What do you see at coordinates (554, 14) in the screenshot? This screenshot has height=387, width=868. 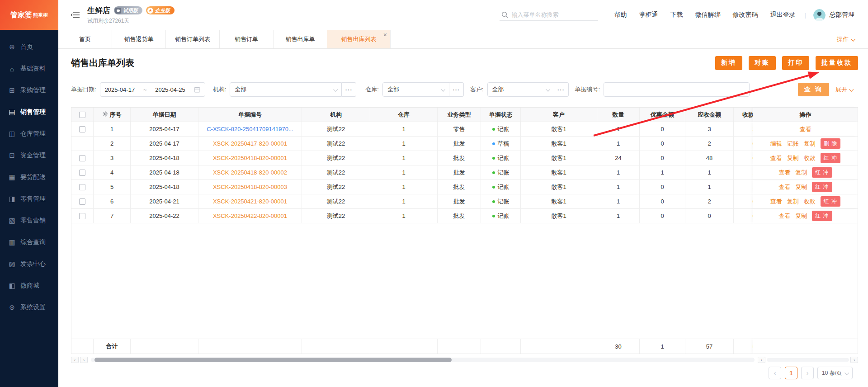 I see `search-input` at bounding box center [554, 14].